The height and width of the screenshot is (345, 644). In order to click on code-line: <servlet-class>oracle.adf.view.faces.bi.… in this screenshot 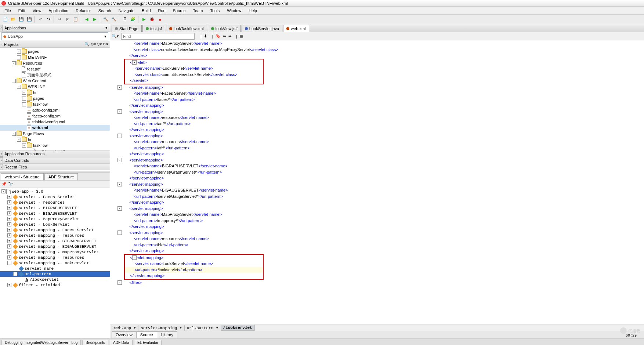, I will do `click(377, 50)`.